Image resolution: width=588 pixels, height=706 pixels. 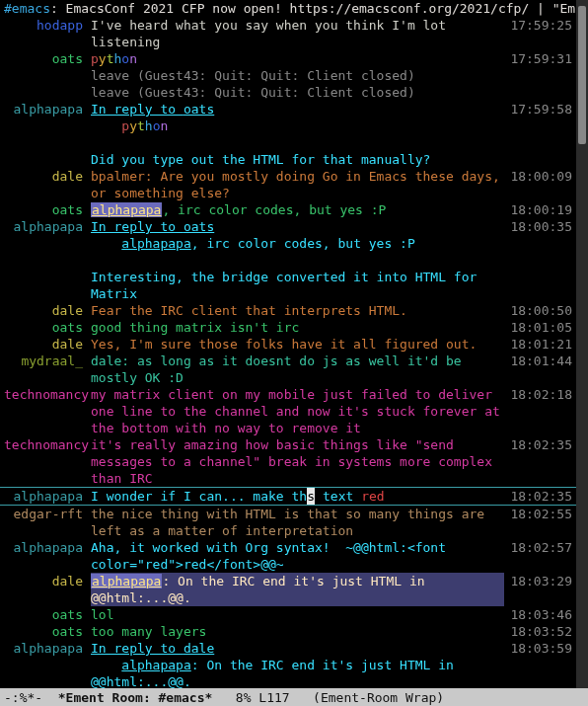 I want to click on msg-row: oats lol 18:03:46, so click(x=288, y=614).